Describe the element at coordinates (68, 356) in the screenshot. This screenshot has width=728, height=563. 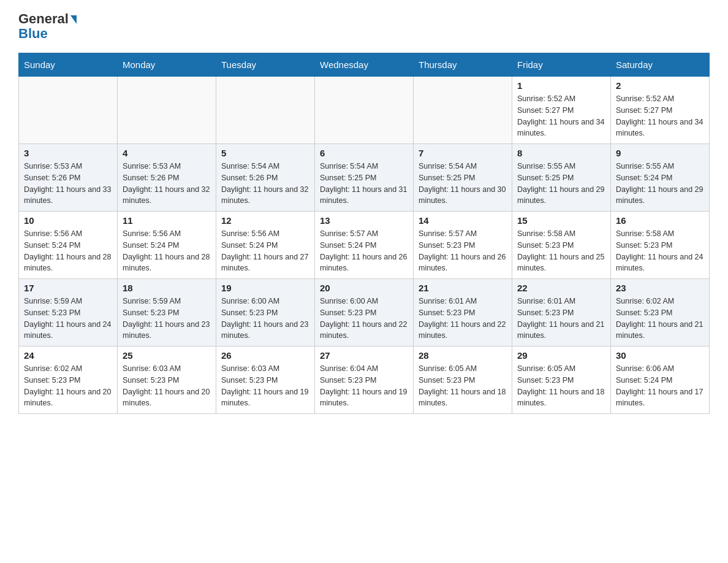
I see `day-number: 24` at that location.